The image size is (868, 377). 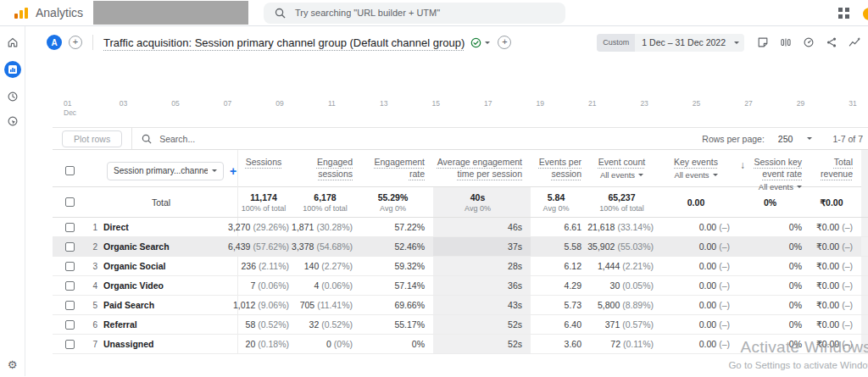 What do you see at coordinates (233, 171) in the screenshot?
I see `add-dimension-button: +` at bounding box center [233, 171].